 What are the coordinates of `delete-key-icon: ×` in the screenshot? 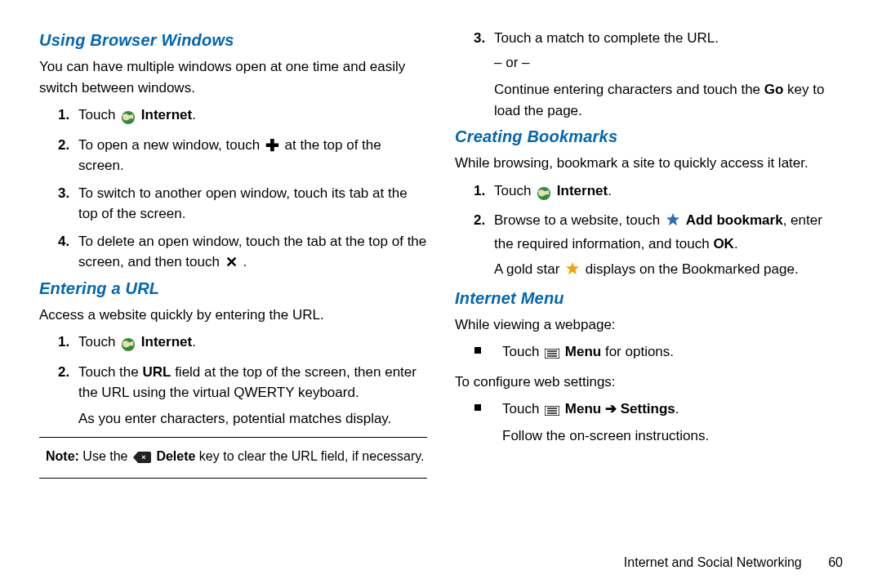 It's located at (142, 459).